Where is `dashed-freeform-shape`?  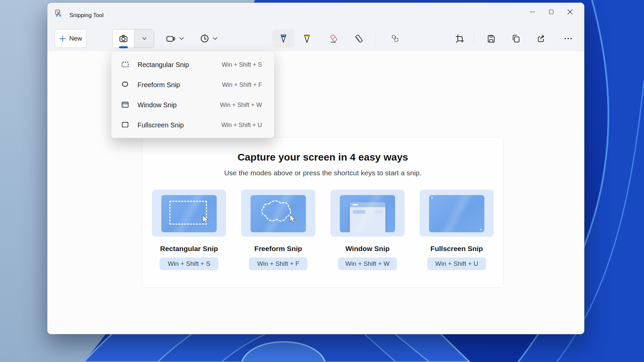 dashed-freeform-shape is located at coordinates (278, 214).